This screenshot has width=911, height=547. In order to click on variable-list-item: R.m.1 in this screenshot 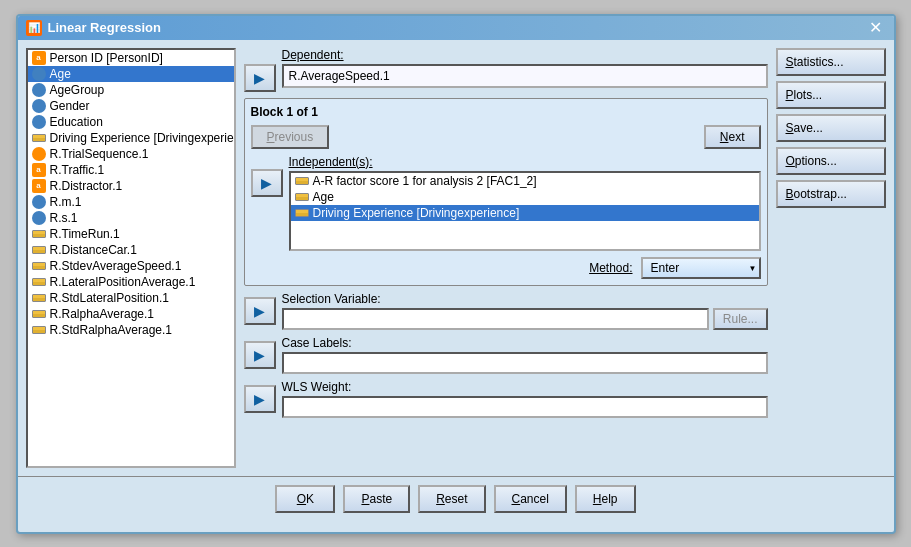, I will do `click(131, 202)`.